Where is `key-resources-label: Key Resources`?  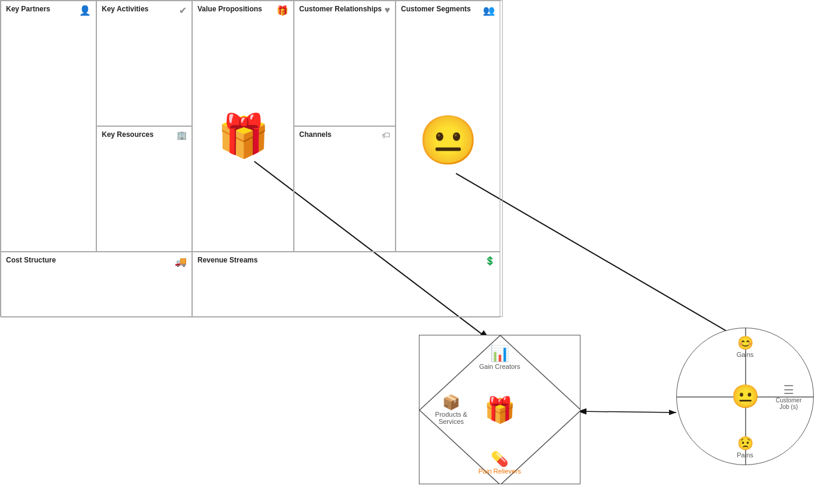
key-resources-label: Key Resources is located at coordinates (144, 135).